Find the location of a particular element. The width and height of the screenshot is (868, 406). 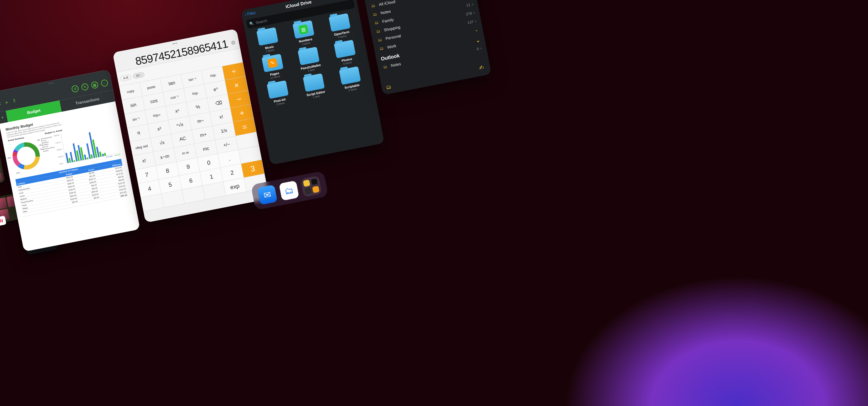

donut-pct-1: 27% is located at coordinates (18, 173).